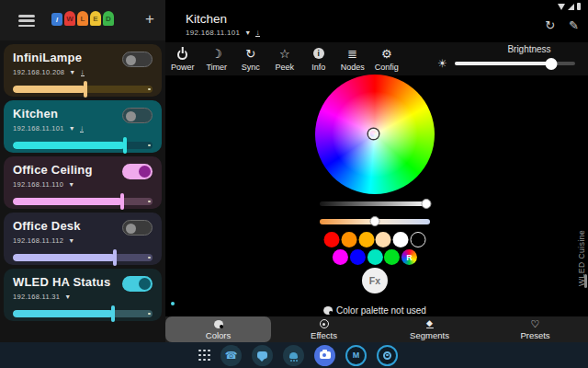 Image resolution: width=588 pixels, height=368 pixels. I want to click on brightness-label: Brightness, so click(529, 50).